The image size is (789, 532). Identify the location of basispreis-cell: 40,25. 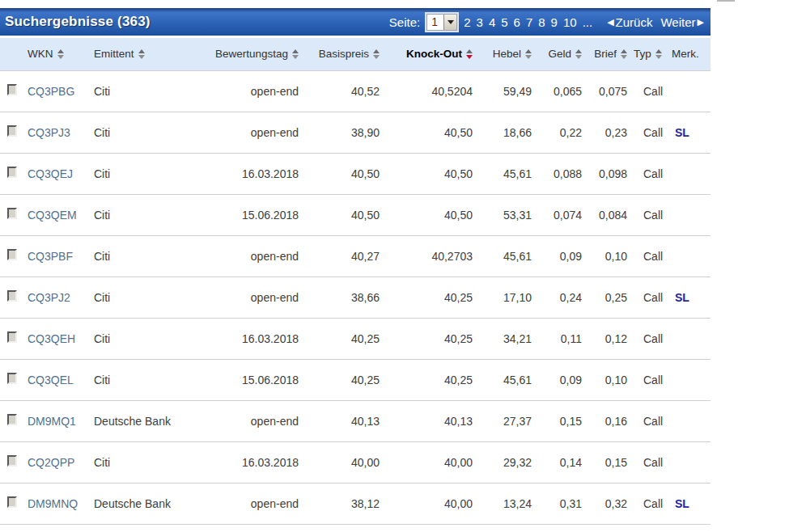
(339, 380).